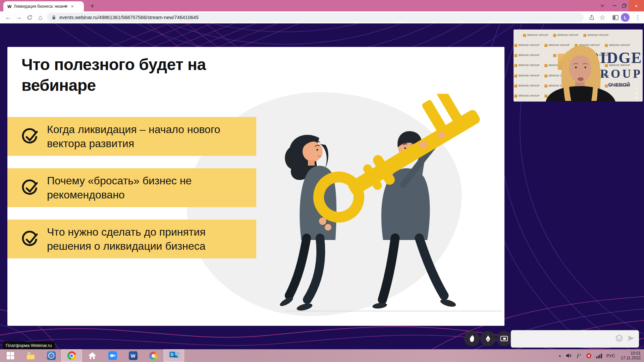 The height and width of the screenshot is (362, 644). What do you see at coordinates (631, 356) in the screenshot?
I see `taskbar-clock: 10:01 17.11.2022` at bounding box center [631, 356].